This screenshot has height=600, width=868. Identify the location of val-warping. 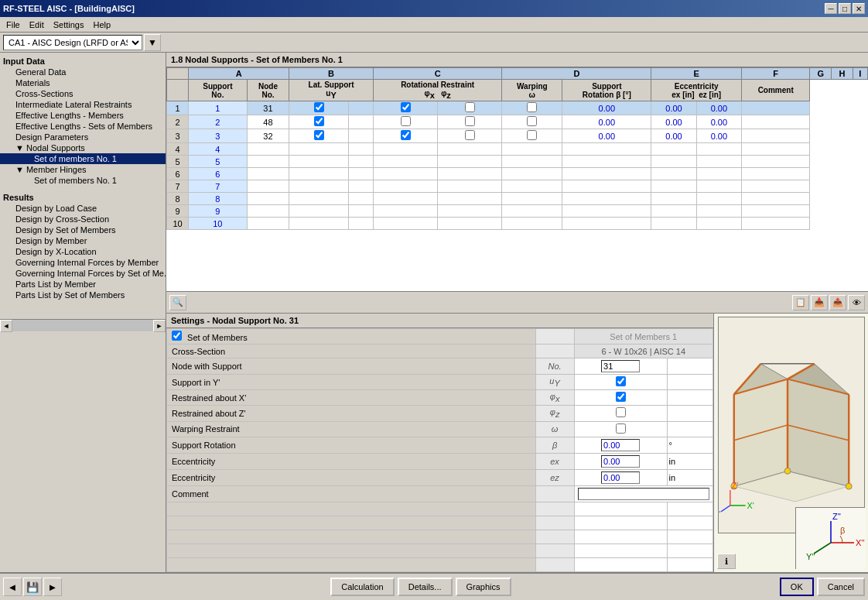
(620, 429).